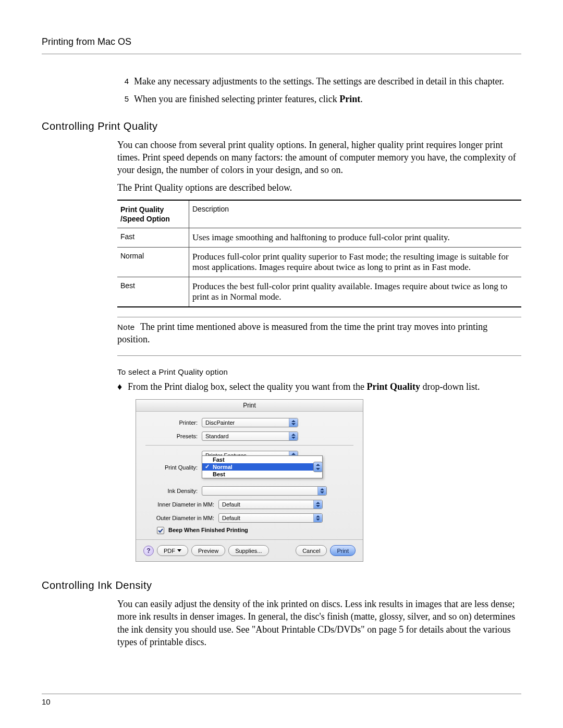  What do you see at coordinates (231, 518) in the screenshot?
I see `outer-diameter-value: Default` at bounding box center [231, 518].